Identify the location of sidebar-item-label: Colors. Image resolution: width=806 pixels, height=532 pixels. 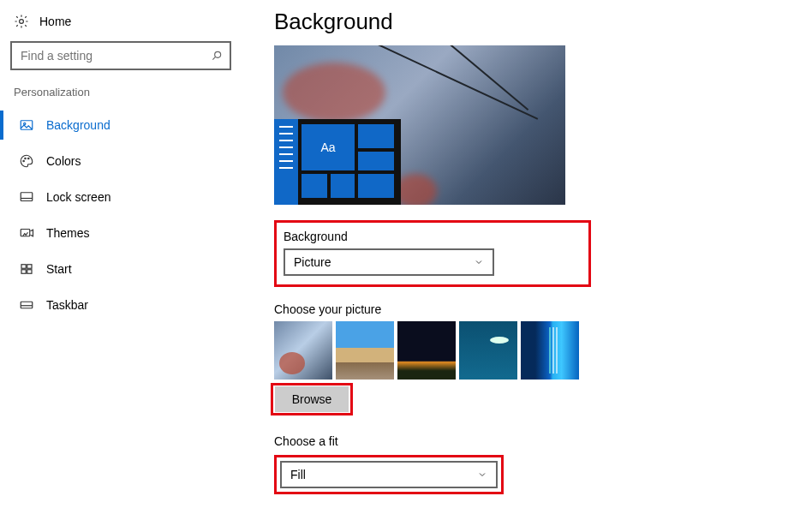
(63, 161).